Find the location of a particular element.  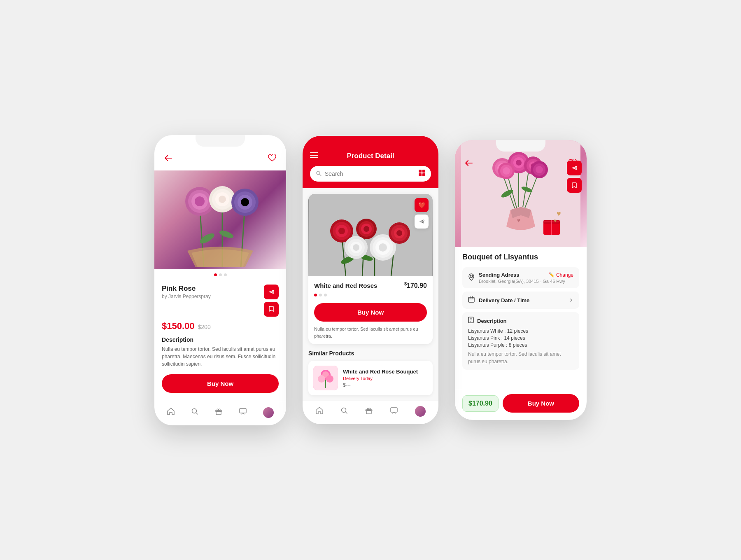

description-header: Description is located at coordinates (521, 321).